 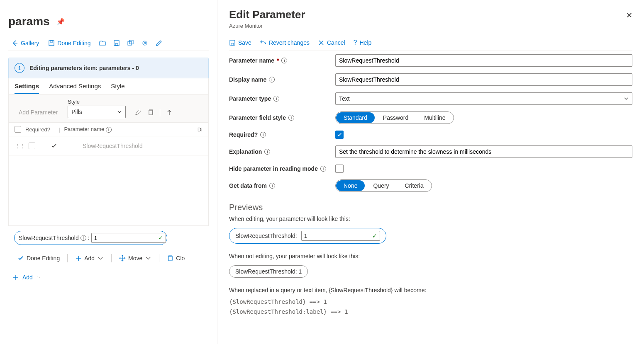 I want to click on arrow-up-icon, so click(x=169, y=112).